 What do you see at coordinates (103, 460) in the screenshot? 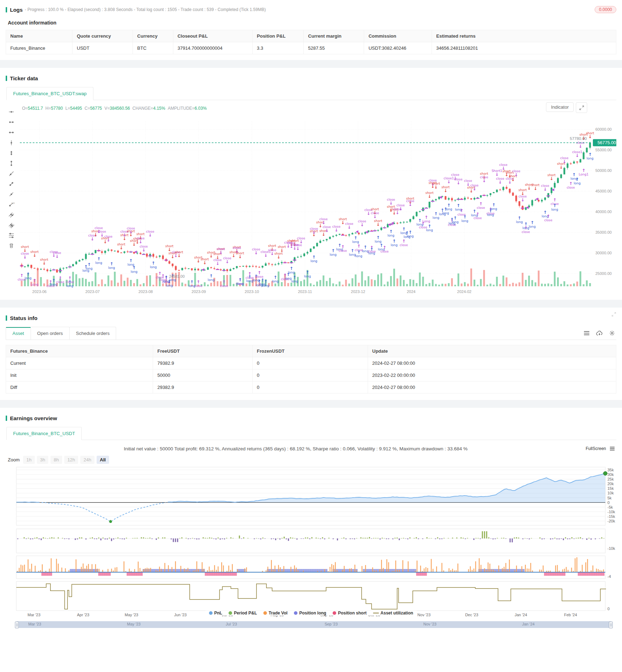
I see `zoom-button-all: All` at bounding box center [103, 460].